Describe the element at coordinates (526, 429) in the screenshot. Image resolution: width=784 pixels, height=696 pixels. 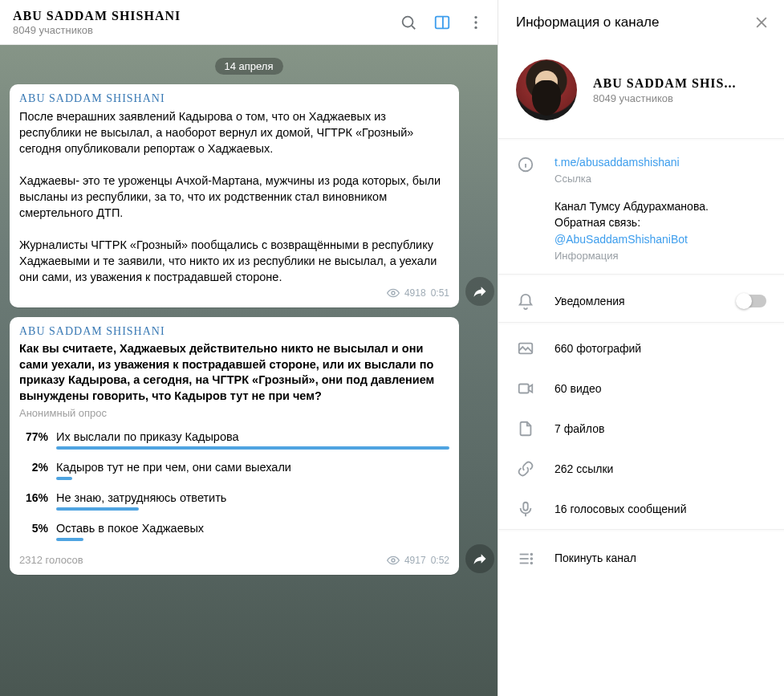
I see `file-icon` at that location.